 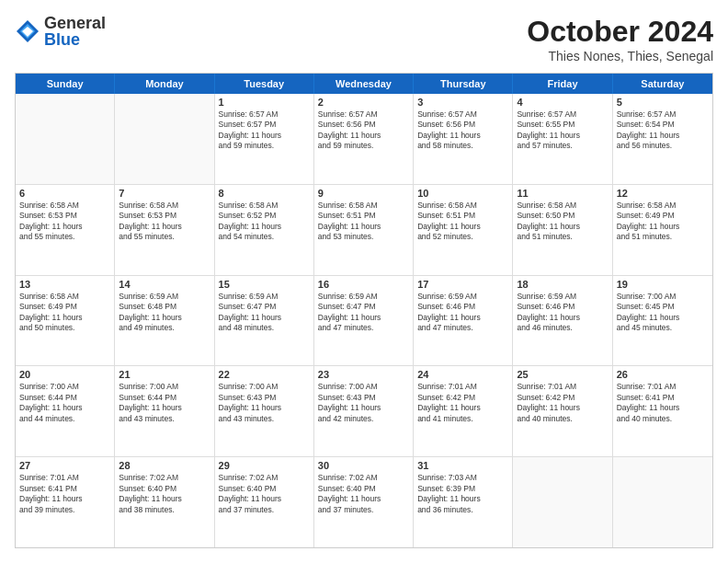 I want to click on cell-info-line: and 38 minutes., so click(x=164, y=510).